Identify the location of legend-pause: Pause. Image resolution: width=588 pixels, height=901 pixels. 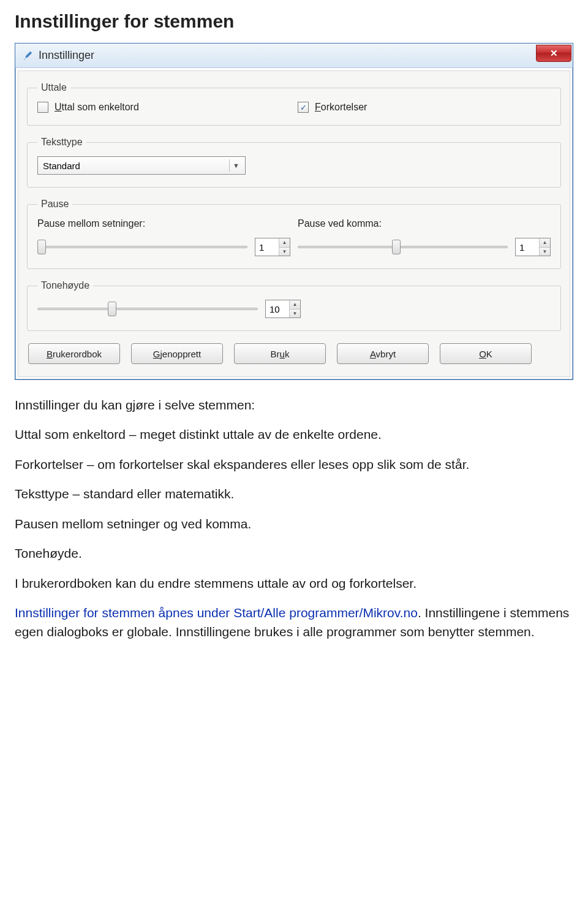
(55, 204).